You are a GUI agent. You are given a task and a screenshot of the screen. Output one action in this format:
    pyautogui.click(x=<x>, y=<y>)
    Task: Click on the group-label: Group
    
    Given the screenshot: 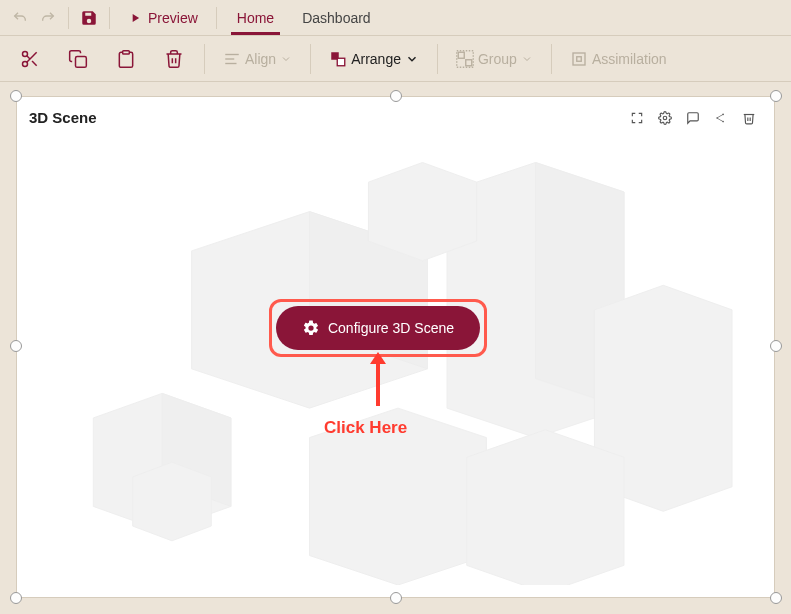 What is the action you would take?
    pyautogui.click(x=498, y=59)
    